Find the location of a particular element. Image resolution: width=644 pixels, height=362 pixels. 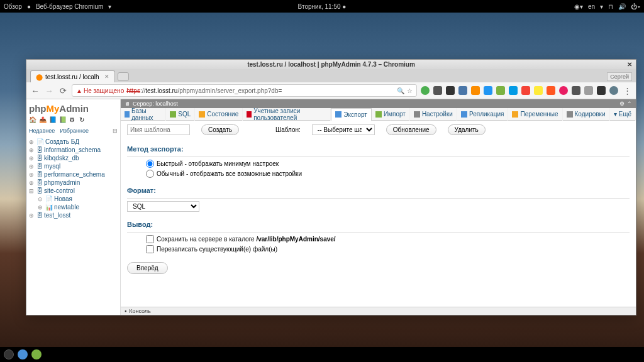

pma-sidebar: phpMyAdmin 🏠 📤 📘 📗 ⚙ ↻ Недавнее Избранно… is located at coordinates (74, 207).